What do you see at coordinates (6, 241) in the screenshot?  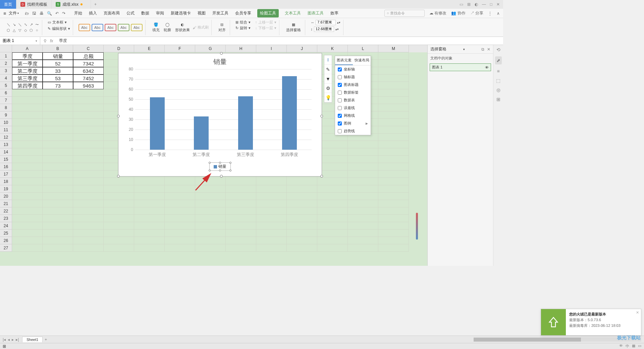 I see `row-header: 26` at bounding box center [6, 241].